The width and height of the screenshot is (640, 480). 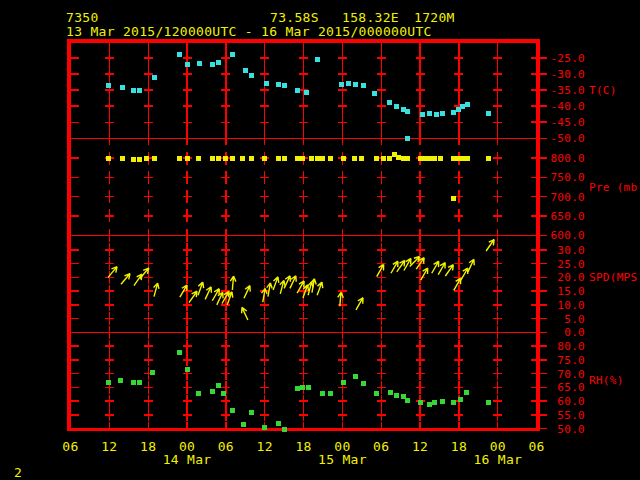 I want to click on y-axis-label: 70.0, so click(x=571, y=374).